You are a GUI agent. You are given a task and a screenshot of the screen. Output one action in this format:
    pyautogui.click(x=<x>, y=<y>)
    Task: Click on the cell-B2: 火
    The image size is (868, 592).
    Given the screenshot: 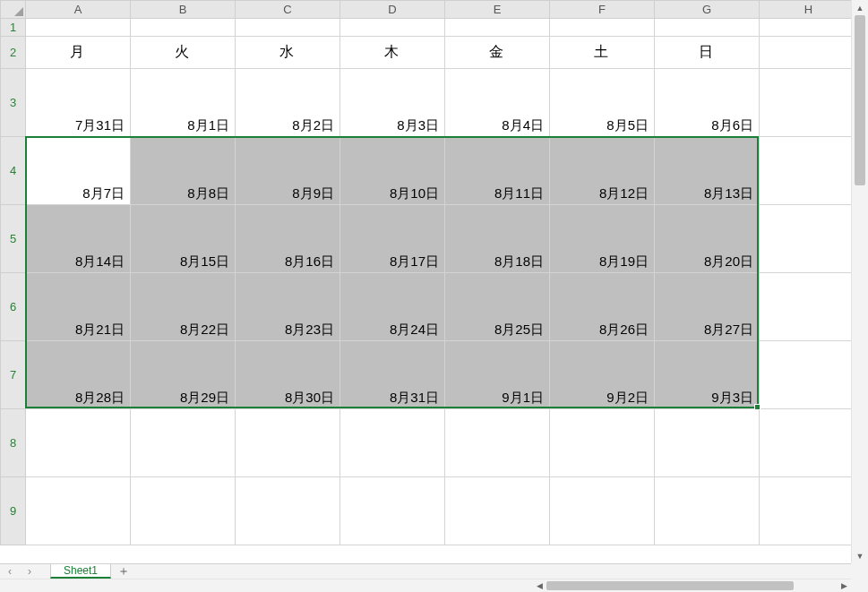 What is the action you would take?
    pyautogui.click(x=183, y=53)
    